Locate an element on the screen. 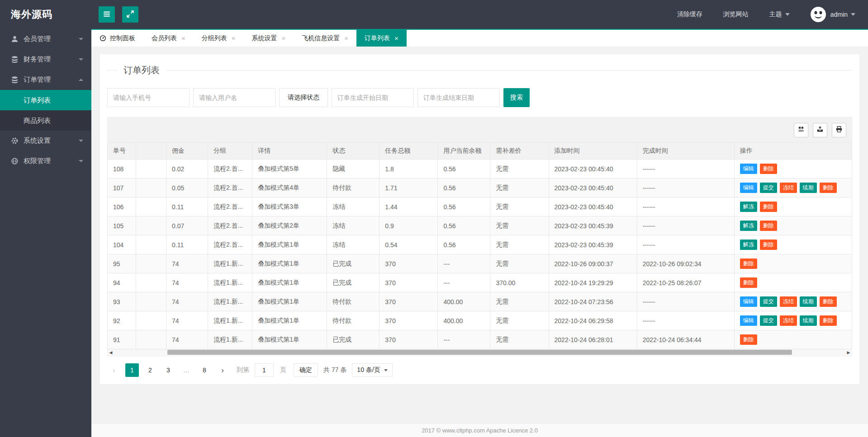 Image resolution: width=868 pixels, height=437 pixels. hamburger-icon is located at coordinates (107, 14).